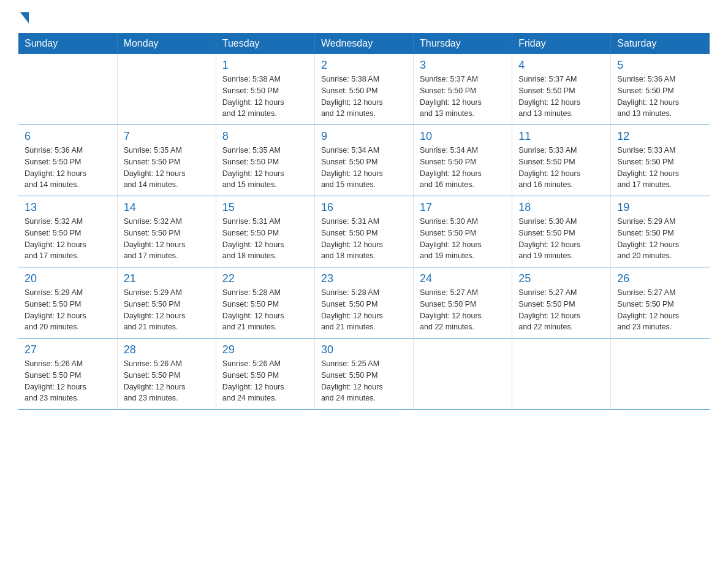 The height and width of the screenshot is (563, 728). Describe the element at coordinates (265, 374) in the screenshot. I see `calendar-cell: 29Sunrise: 5:26 AM Sunset: 5:50 PM Dayli…` at that location.